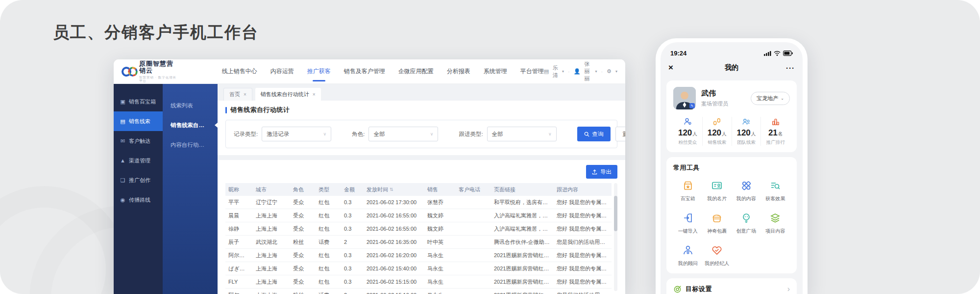 Image resolution: width=980 pixels, height=294 pixels. What do you see at coordinates (122, 102) in the screenshot?
I see `treasure-box-icon: ▣` at bounding box center [122, 102].